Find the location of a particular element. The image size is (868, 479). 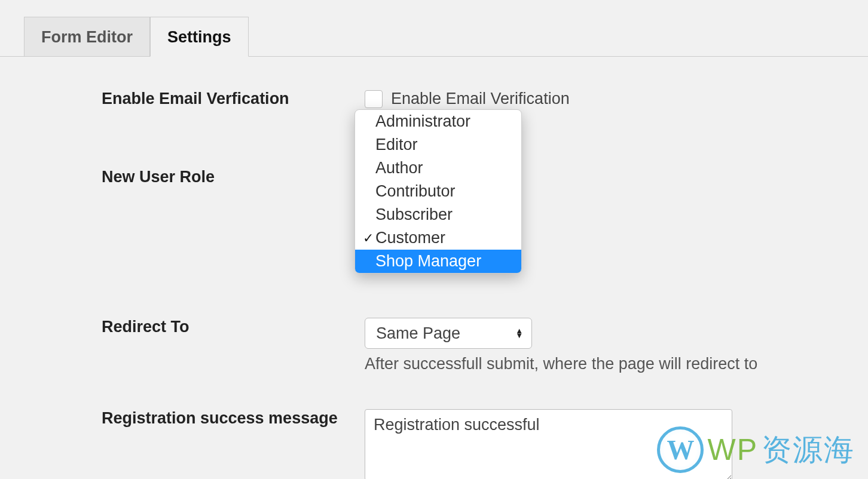

new-user-role-dropdown: AdministratorEditorAuthorContributorSubs… is located at coordinates (438, 191).